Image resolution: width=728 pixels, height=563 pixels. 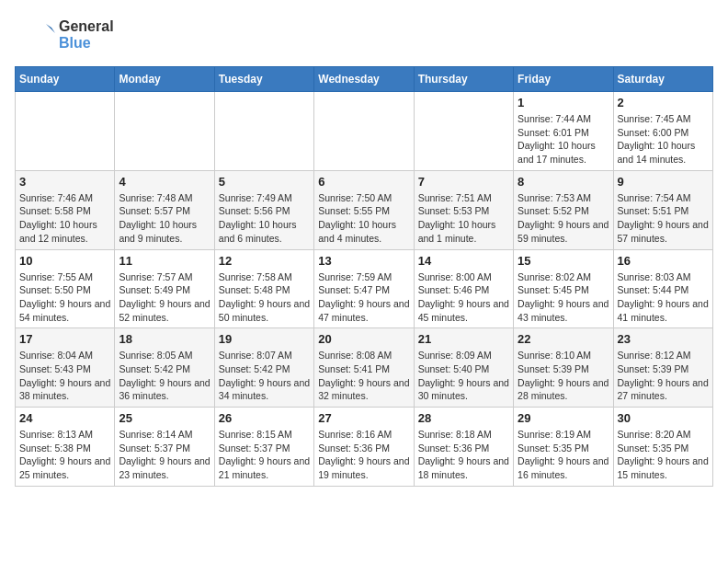 I want to click on logo-blue: Blue, so click(x=86, y=43).